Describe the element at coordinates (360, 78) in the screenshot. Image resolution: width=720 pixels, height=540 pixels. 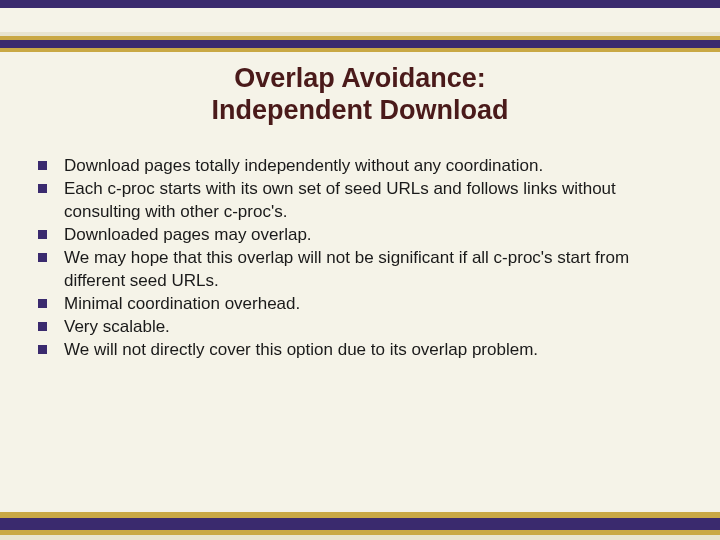
I see `title-line-1: Overlap Avoidance:` at that location.